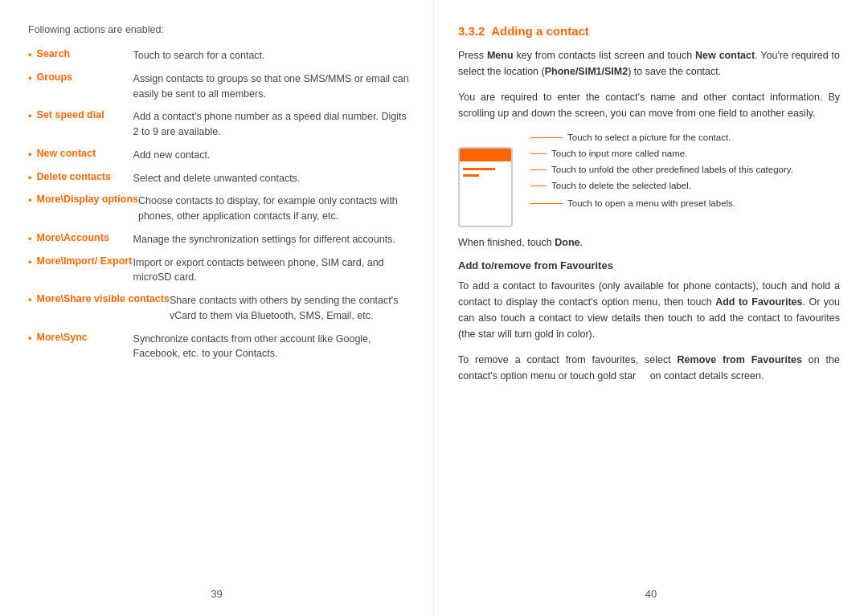  What do you see at coordinates (85, 77) in the screenshot?
I see `item-label: Groups` at bounding box center [85, 77].